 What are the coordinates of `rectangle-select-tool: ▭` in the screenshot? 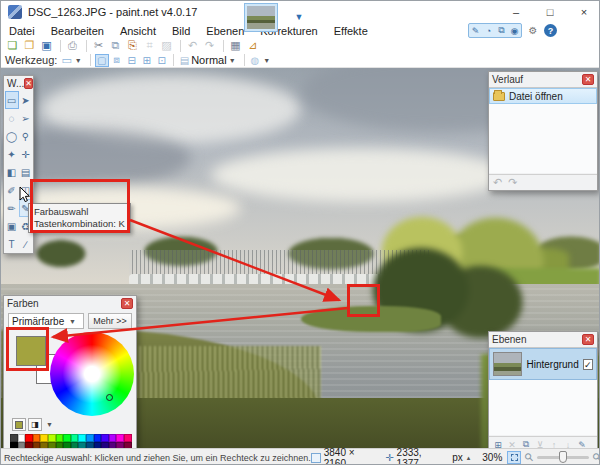 It's located at (12, 100).